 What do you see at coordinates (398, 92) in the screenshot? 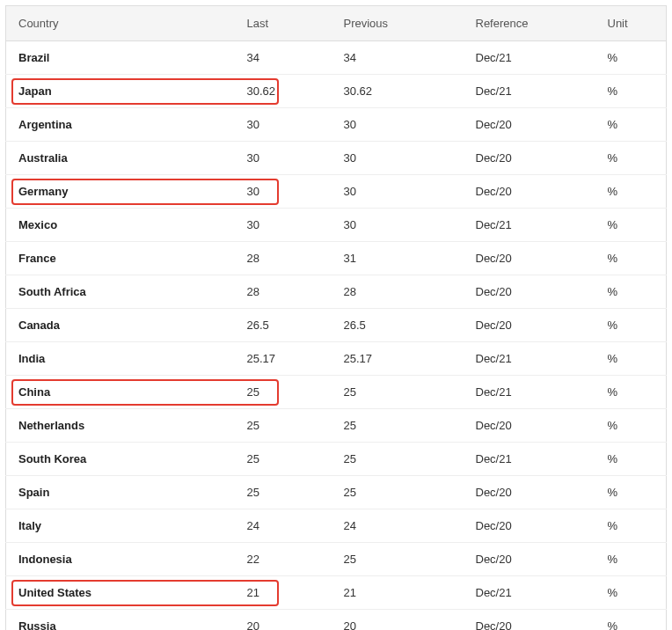
I see `cell-previous: 30.62` at bounding box center [398, 92].